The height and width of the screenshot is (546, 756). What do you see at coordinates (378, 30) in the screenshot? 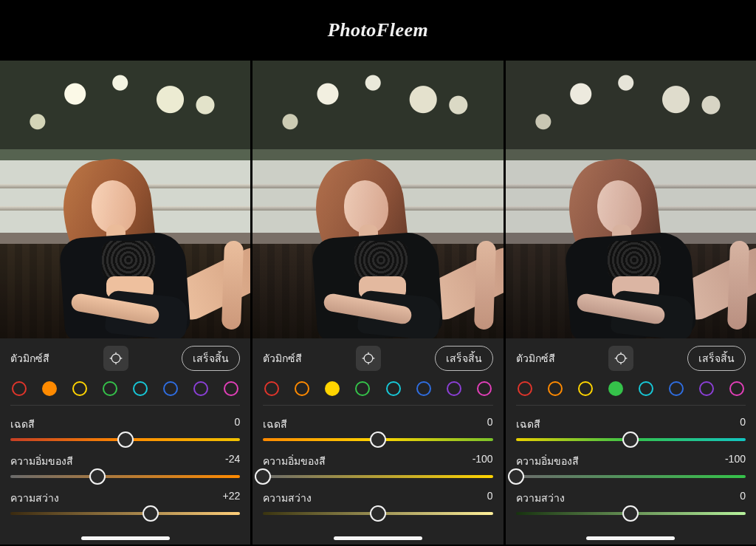
I see `brand-logo: PhotoFleem` at bounding box center [378, 30].